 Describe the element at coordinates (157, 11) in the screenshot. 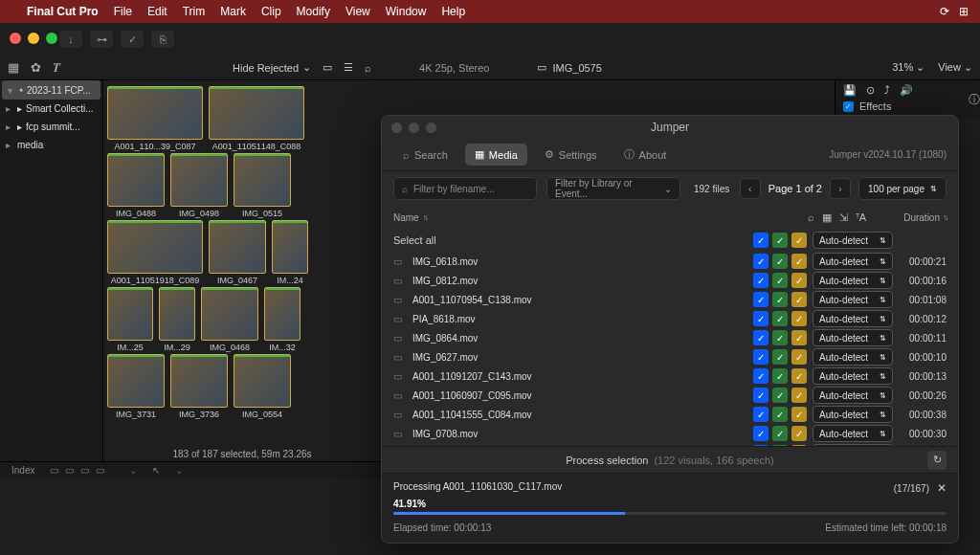

I see `menu-edit: Edit` at that location.